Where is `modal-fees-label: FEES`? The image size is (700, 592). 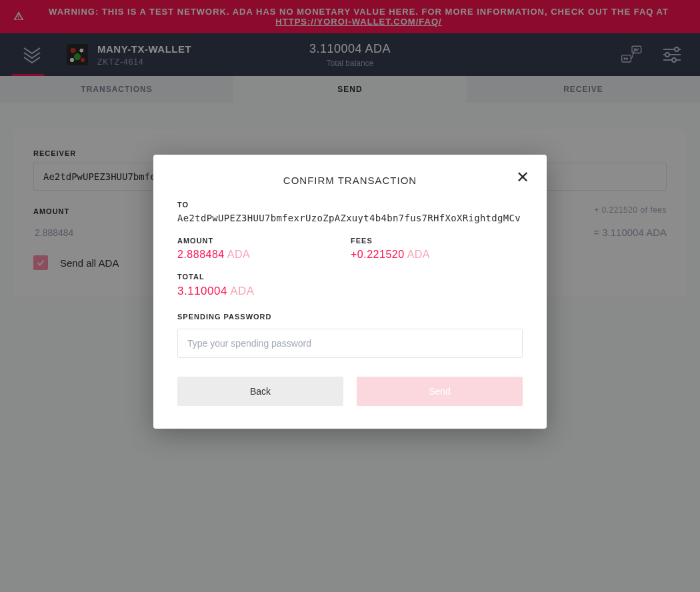 modal-fees-label: FEES is located at coordinates (417, 241).